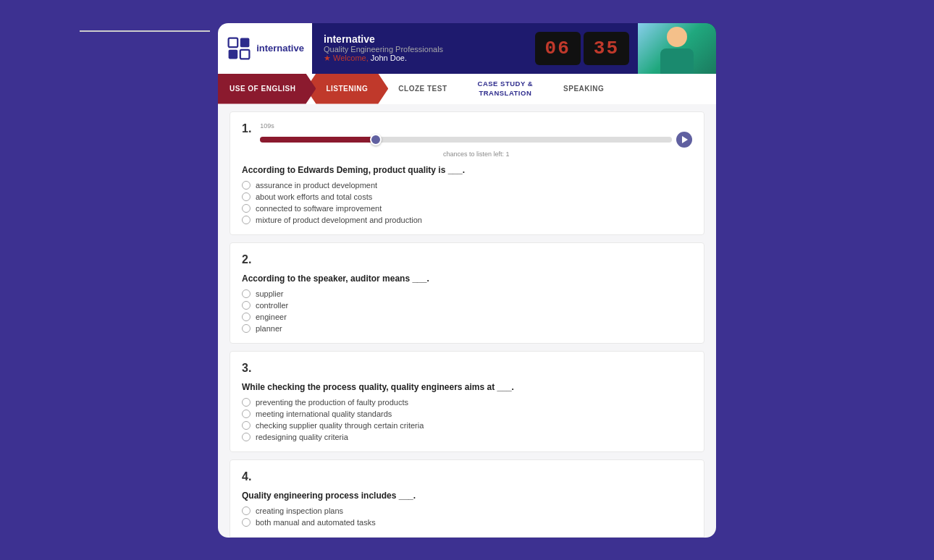 Image resolution: width=934 pixels, height=560 pixels. Describe the element at coordinates (272, 305) in the screenshot. I see `option-2-2-label: controller` at that location.